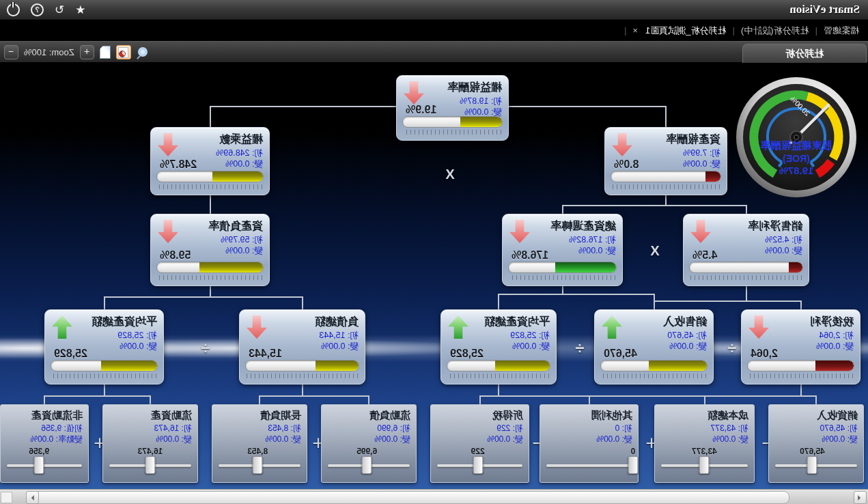  What do you see at coordinates (746, 250) in the screenshot?
I see `node-net-profit-margin: 銷售淨利率 初: 4.52% 變: 0.00% 4.5%` at bounding box center [746, 250].